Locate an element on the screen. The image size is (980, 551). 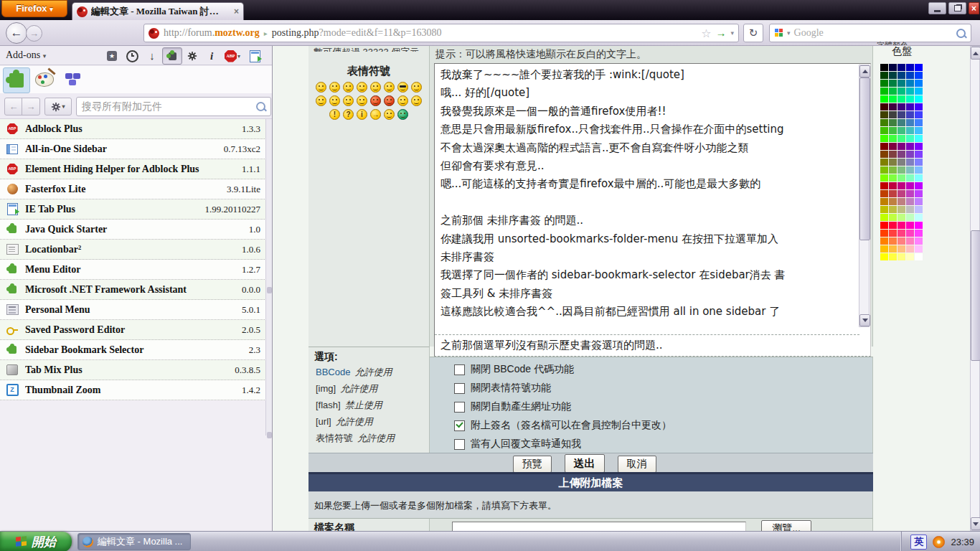
emoticon-biggrin is located at coordinates (321, 88).